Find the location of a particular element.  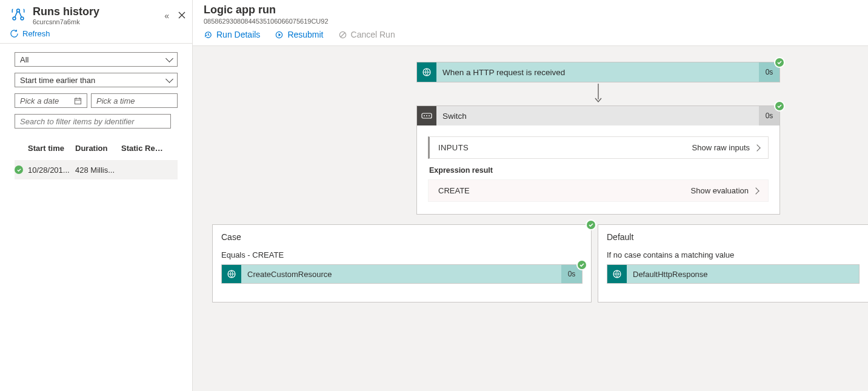

switch-icon is located at coordinates (427, 116).